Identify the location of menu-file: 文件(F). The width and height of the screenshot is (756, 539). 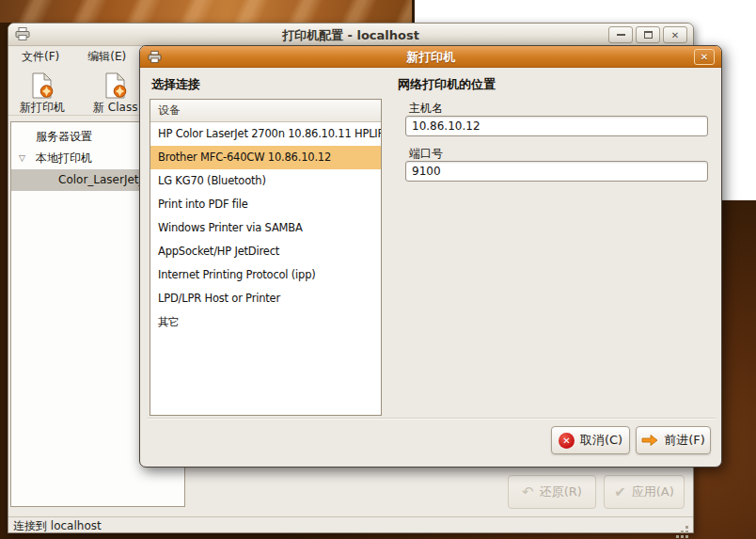
(40, 56).